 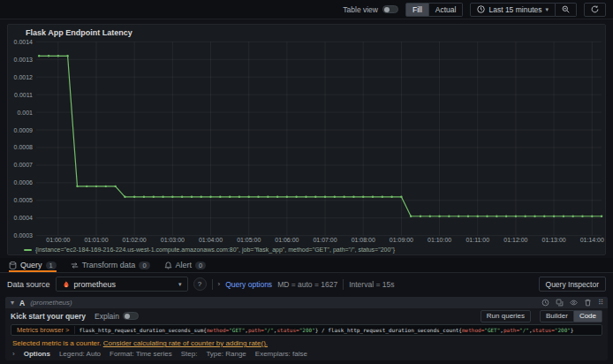 I want to click on transform-icon, so click(x=74, y=265).